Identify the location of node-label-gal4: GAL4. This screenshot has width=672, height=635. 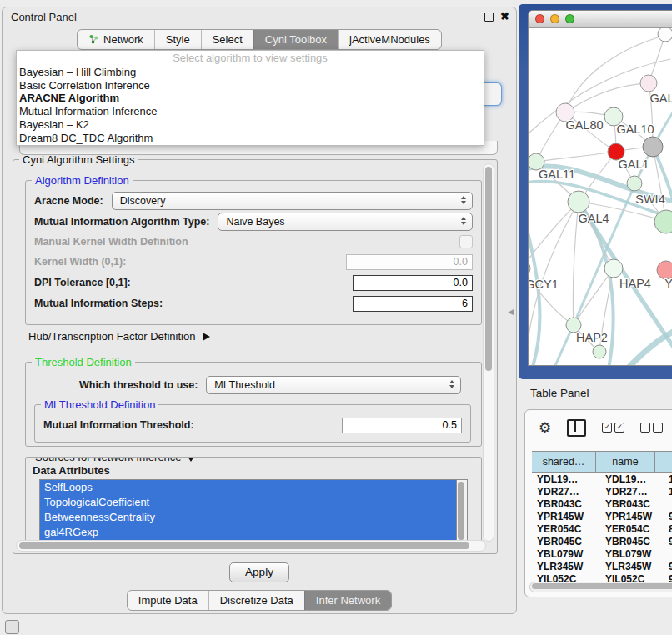
(594, 218).